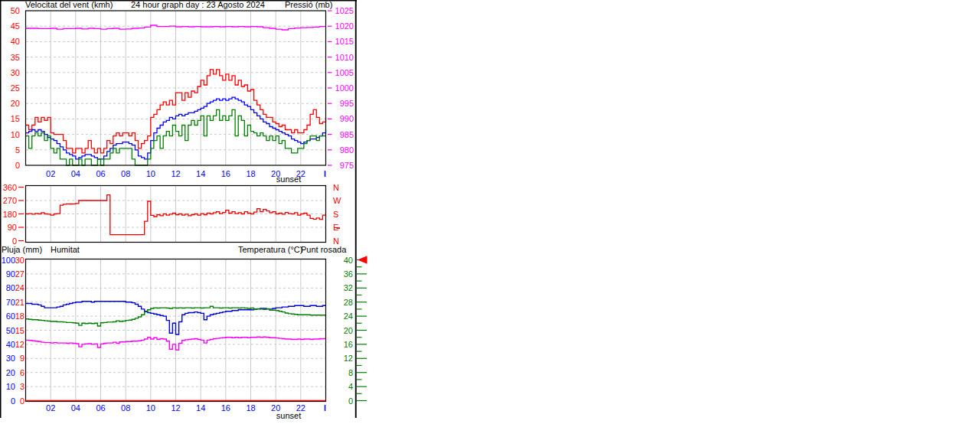  I want to click on svg-text: 1010, so click(345, 57).